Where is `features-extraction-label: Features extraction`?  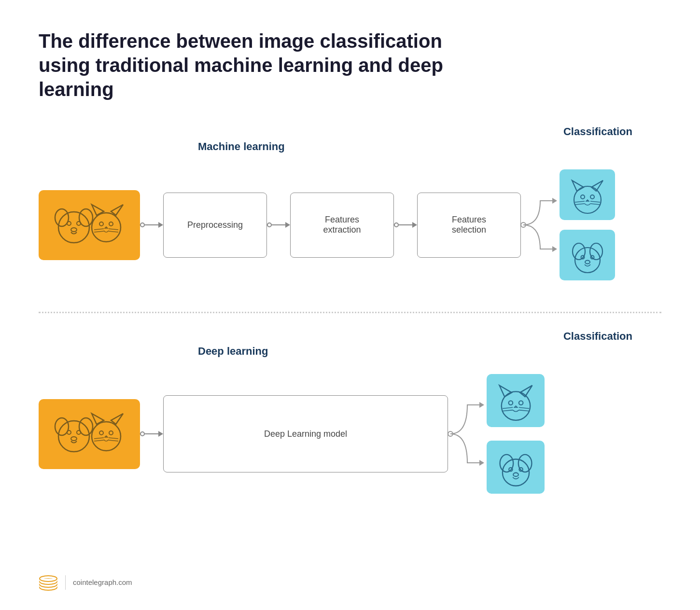
features-extraction-label: Features extraction is located at coordinates (342, 225).